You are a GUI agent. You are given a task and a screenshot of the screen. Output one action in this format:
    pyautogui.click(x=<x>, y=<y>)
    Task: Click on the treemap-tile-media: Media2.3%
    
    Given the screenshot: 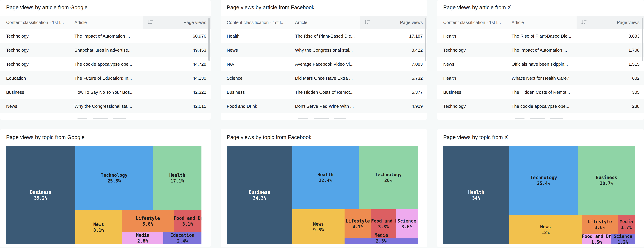 What is the action you would take?
    pyautogui.click(x=381, y=241)
    